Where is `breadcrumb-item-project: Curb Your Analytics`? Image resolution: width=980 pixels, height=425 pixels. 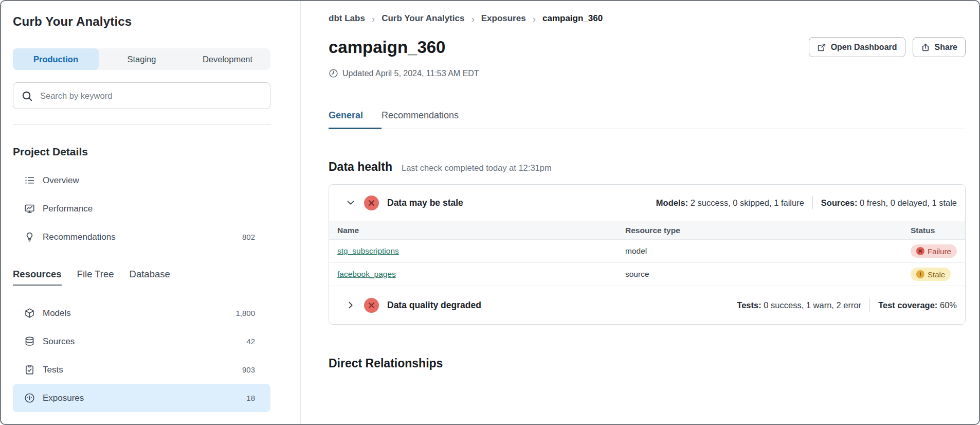 breadcrumb-item-project: Curb Your Analytics is located at coordinates (423, 19).